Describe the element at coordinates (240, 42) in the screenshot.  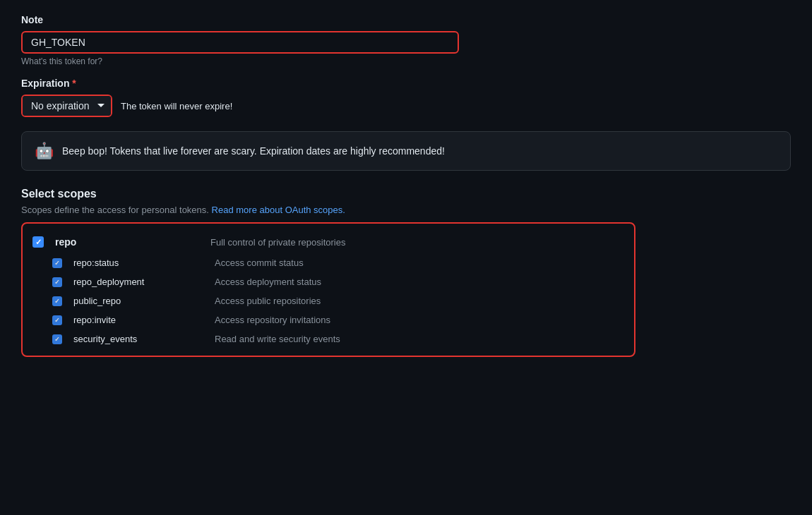
I see `note-input` at that location.